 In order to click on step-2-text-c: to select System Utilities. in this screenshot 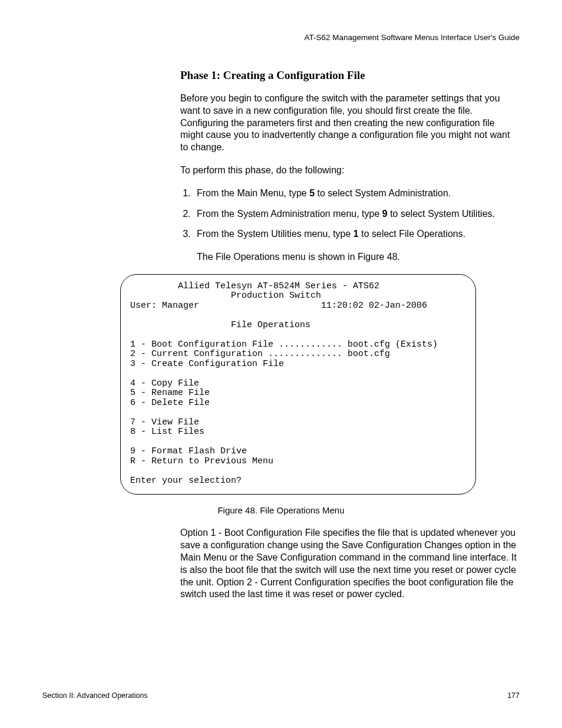, I will do `click(441, 213)`.